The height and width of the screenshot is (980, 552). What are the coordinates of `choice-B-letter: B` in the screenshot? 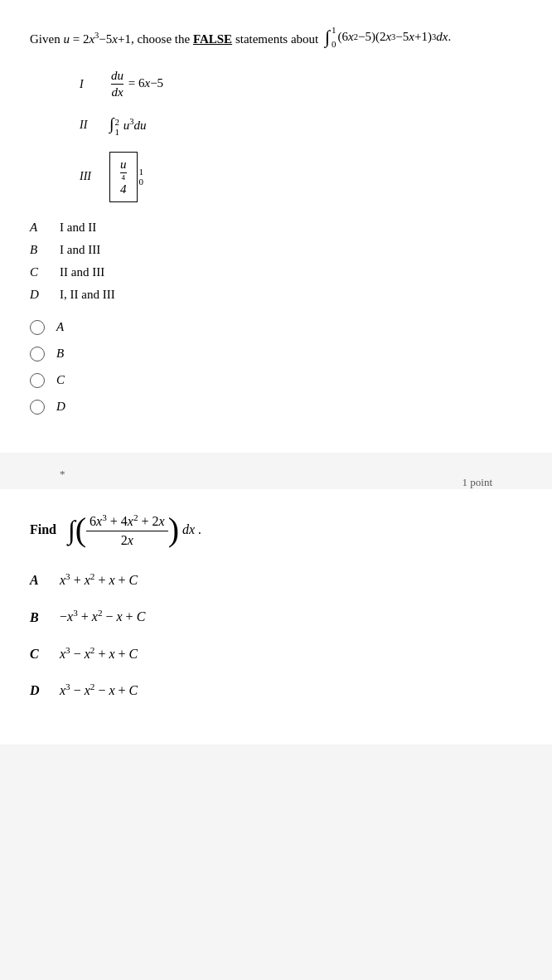 It's located at (45, 250).